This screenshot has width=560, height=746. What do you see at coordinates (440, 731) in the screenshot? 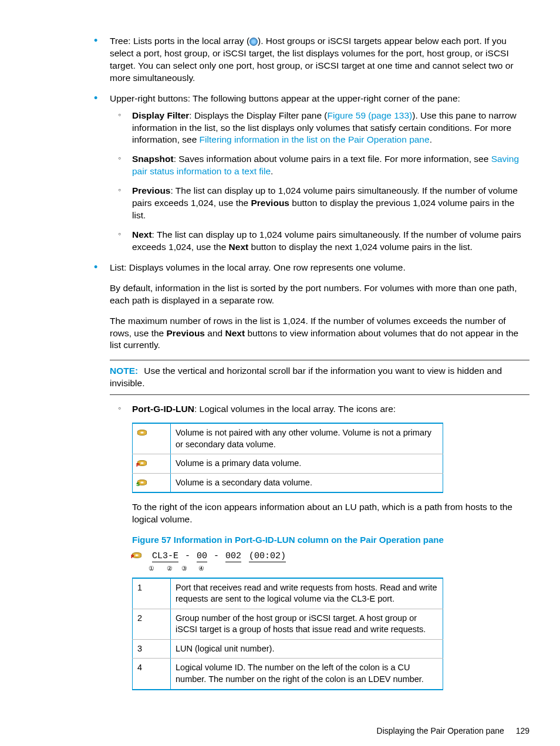
I see `footer-title: Displaying the Pair Operation pane` at bounding box center [440, 731].